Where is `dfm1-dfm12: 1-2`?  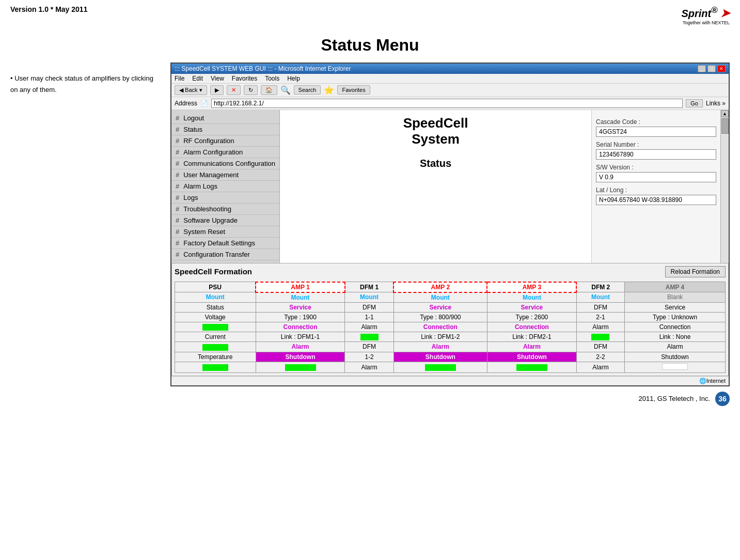
dfm1-dfm12: 1-2 is located at coordinates (369, 356).